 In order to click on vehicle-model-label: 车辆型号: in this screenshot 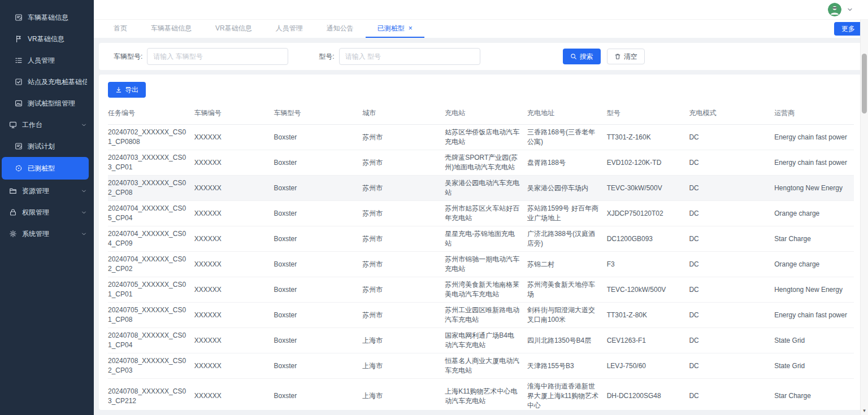, I will do `click(128, 56)`.